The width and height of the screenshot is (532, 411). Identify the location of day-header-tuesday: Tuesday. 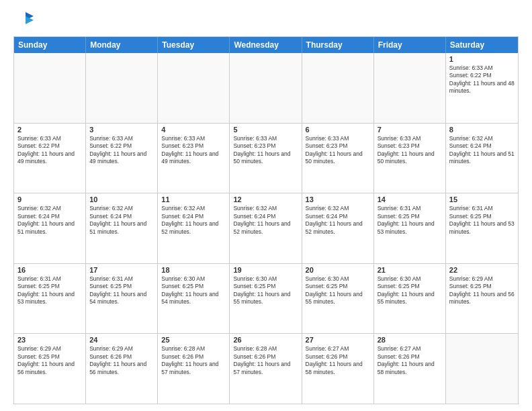
(193, 45).